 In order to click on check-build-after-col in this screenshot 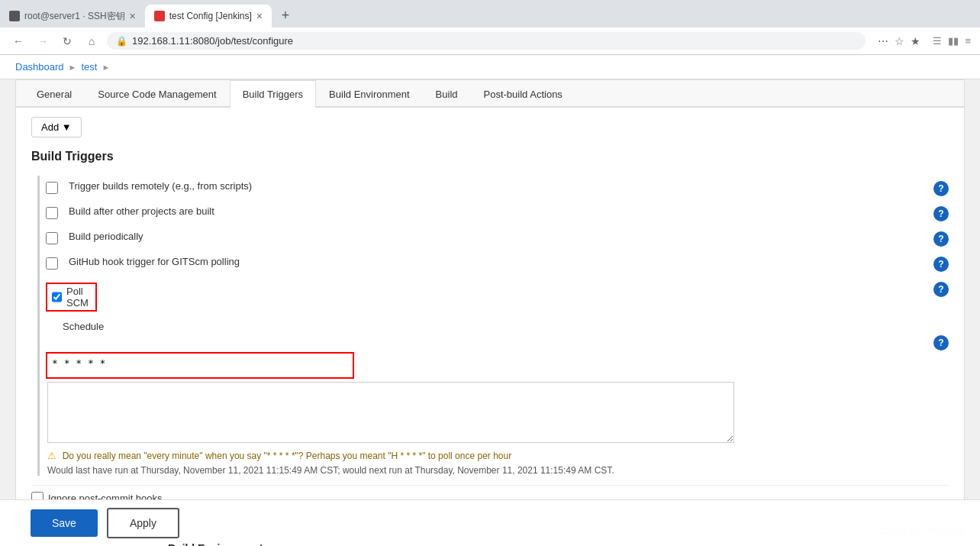, I will do `click(57, 214)`.